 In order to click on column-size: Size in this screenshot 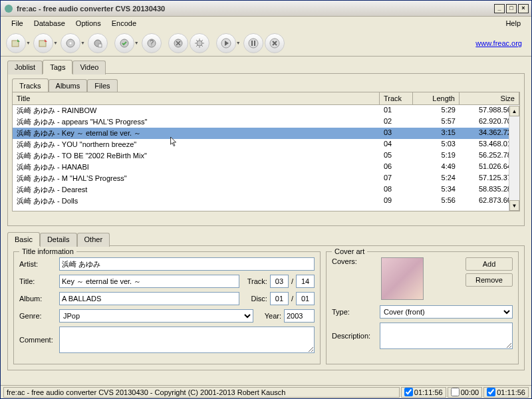, I will do `click(489, 98)`.